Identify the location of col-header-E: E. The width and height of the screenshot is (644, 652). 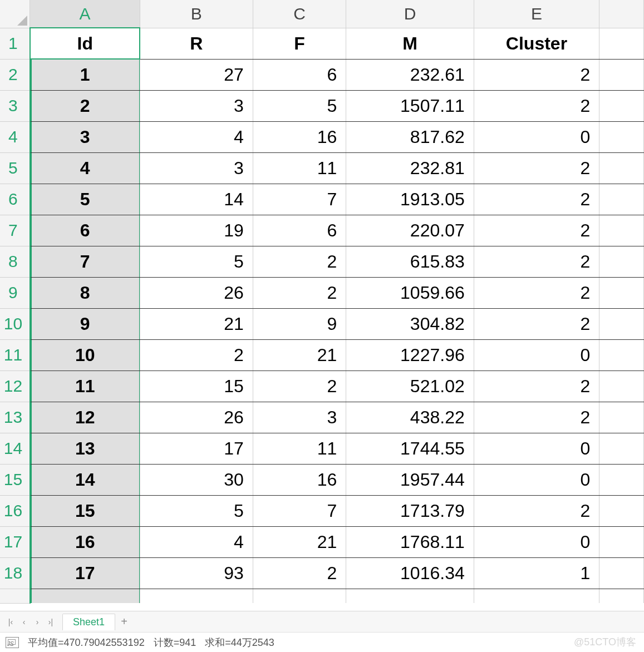
(537, 14).